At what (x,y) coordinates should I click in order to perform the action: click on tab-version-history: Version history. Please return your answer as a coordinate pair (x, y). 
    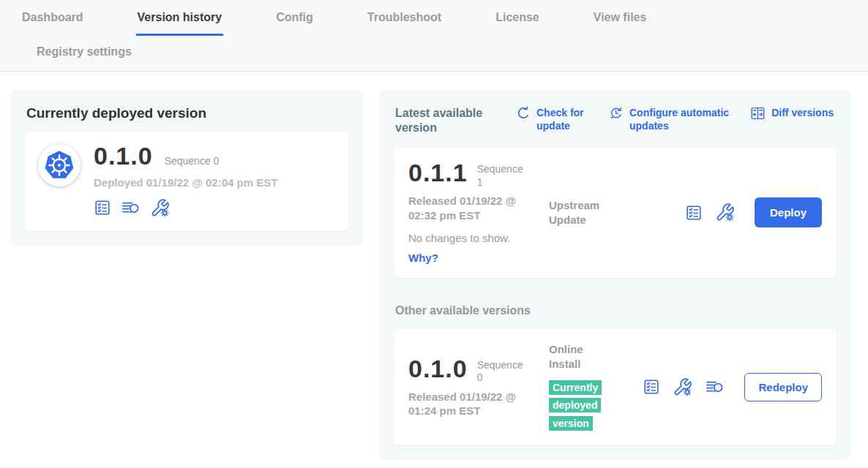
    Looking at the image, I should click on (180, 23).